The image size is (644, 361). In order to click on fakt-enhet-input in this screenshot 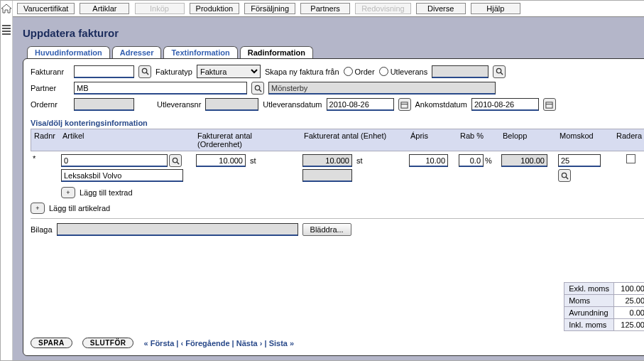, I will do `click(327, 161)`.